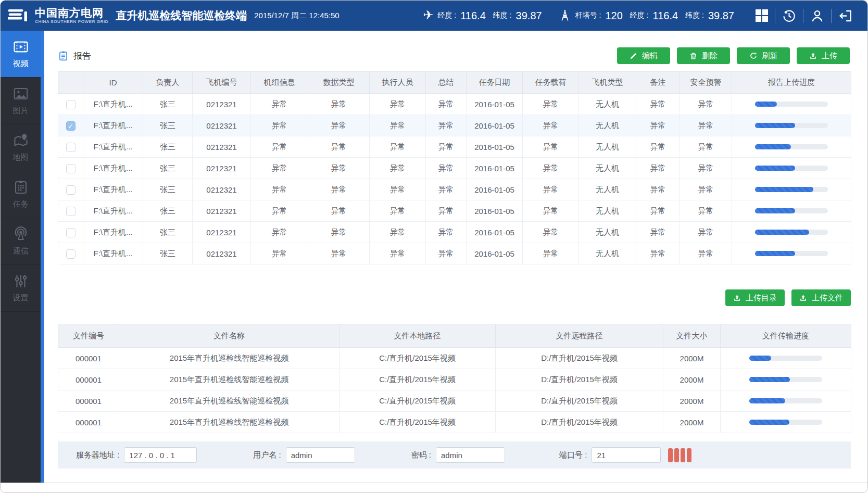 The image size is (868, 493). Describe the element at coordinates (695, 16) in the screenshot. I see `tower-lat-label: 纬度 :` at that location.